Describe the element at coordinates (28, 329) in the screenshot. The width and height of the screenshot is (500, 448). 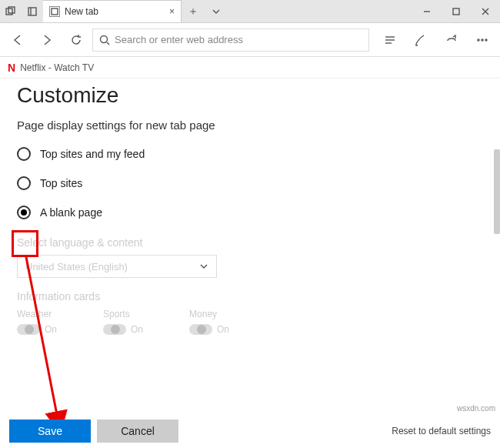
I see `weather-toggle` at that location.